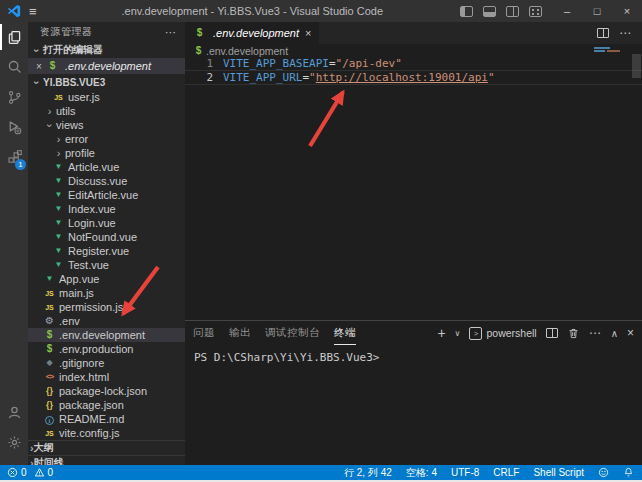  I want to click on project-header: › YI.BBS.VUE3, so click(106, 82).